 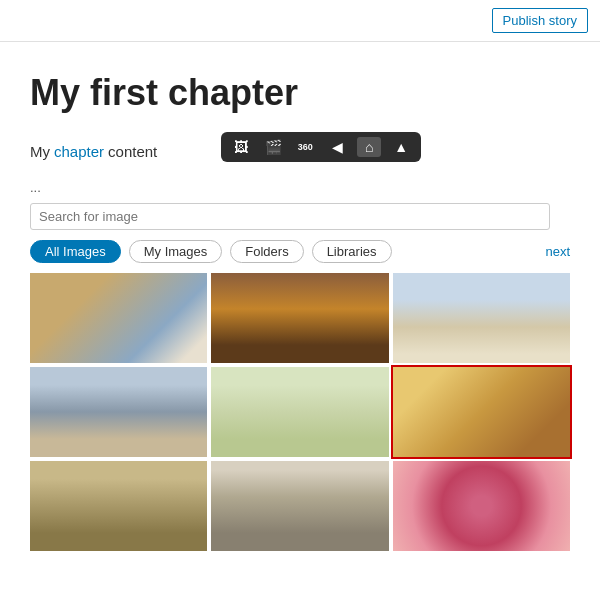 What do you see at coordinates (401, 147) in the screenshot?
I see `upload-icon: ▲` at bounding box center [401, 147].